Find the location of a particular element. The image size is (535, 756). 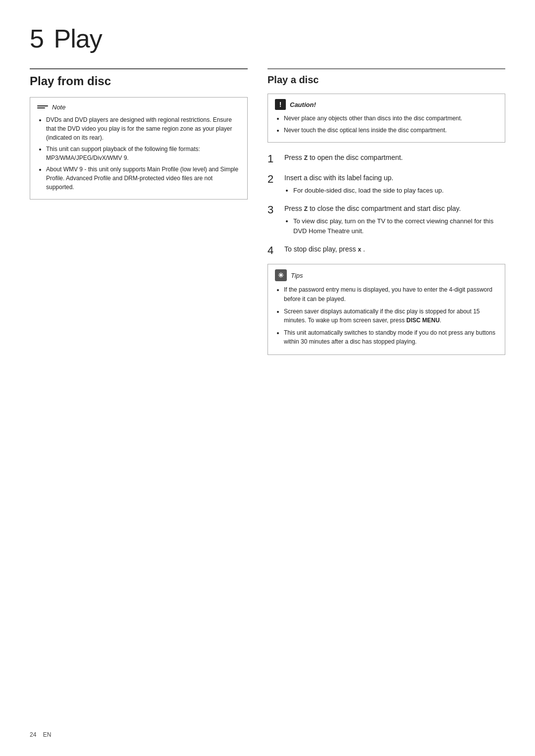

tips-item-2: Screen saver displays automatically if t… is located at coordinates (391, 316).